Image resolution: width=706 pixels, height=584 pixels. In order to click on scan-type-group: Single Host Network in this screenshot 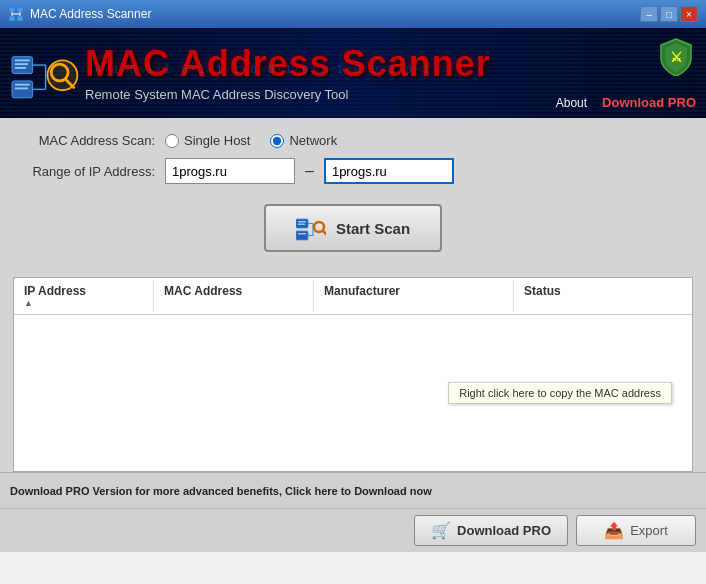, I will do `click(251, 140)`.